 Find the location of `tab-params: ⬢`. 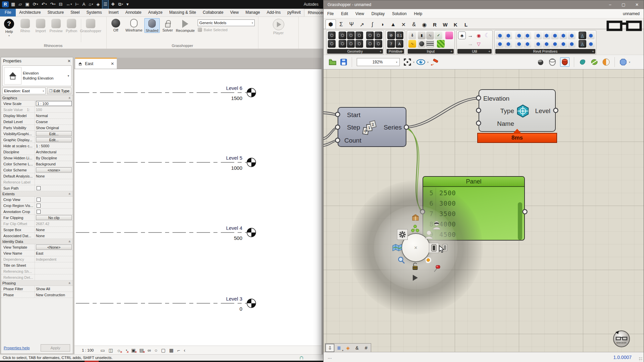

tab-params: ⬢ is located at coordinates (331, 24).